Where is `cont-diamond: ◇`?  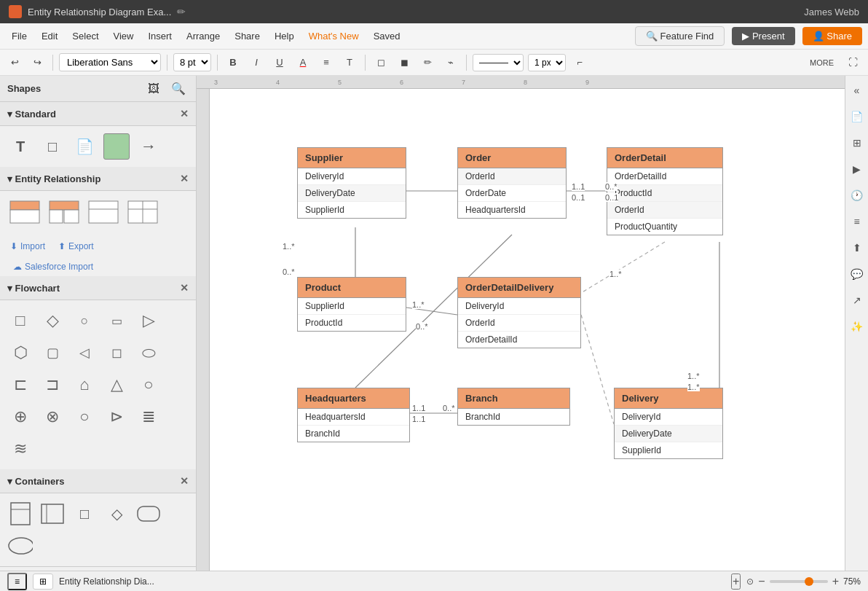 cont-diamond: ◇ is located at coordinates (117, 514).